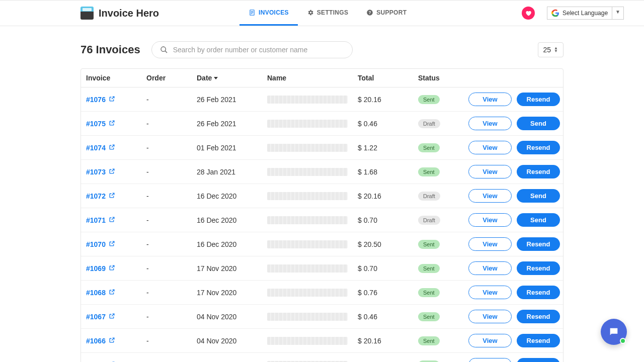 The image size is (644, 362). What do you see at coordinates (116, 293) in the screenshot?
I see `invoice-link: #1068` at bounding box center [116, 293].